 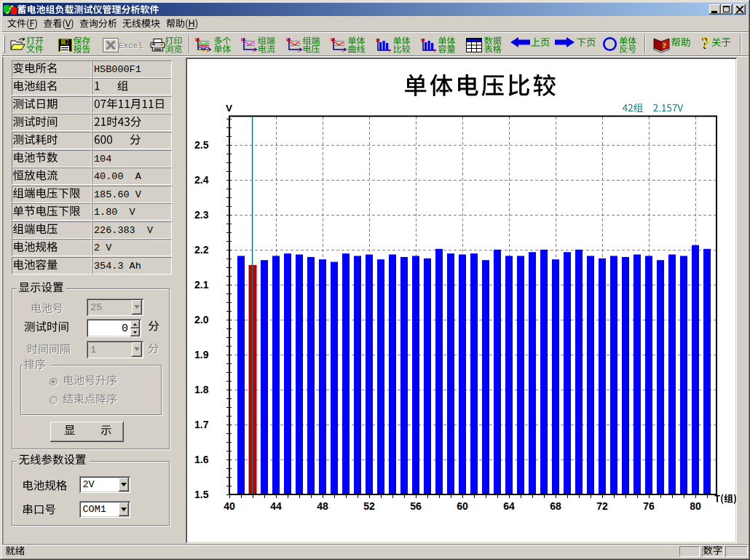 What do you see at coordinates (242, 40) in the screenshot?
I see `svg-text: I` at bounding box center [242, 40].